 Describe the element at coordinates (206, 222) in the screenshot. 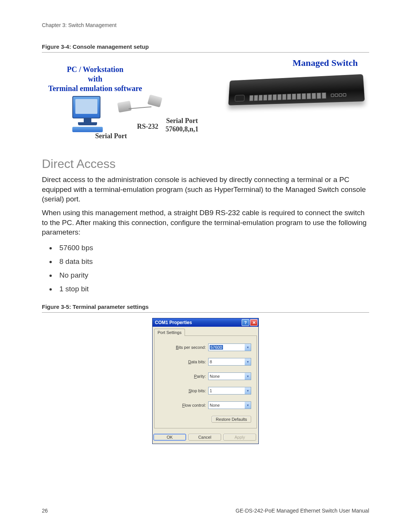

I see `body-paragraph-2: When using this management method, a str…` at that location.